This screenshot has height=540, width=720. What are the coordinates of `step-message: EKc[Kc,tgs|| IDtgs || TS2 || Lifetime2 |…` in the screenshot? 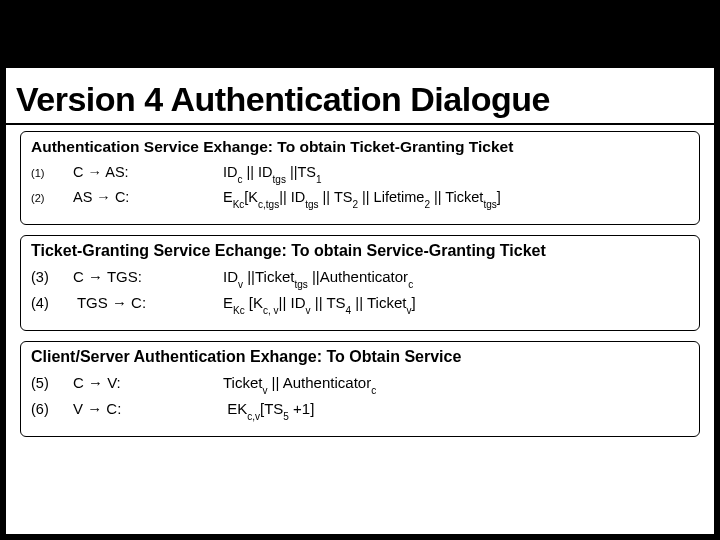 It's located at (456, 198).